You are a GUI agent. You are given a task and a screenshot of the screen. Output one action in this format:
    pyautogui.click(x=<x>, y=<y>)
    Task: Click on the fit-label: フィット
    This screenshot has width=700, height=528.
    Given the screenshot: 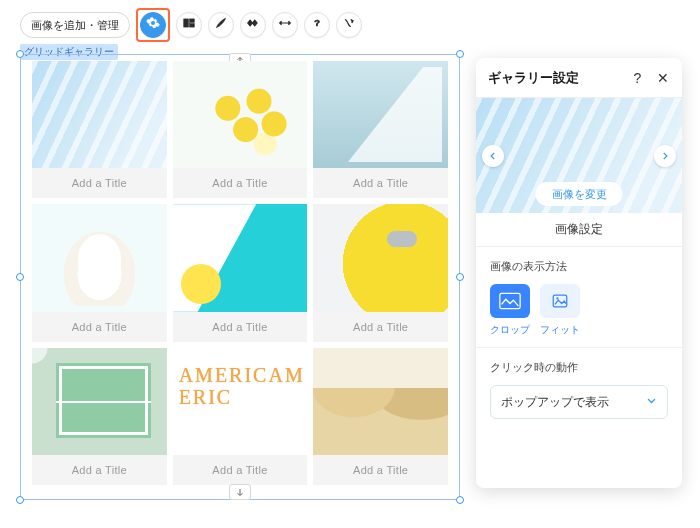 What is the action you would take?
    pyautogui.click(x=560, y=330)
    